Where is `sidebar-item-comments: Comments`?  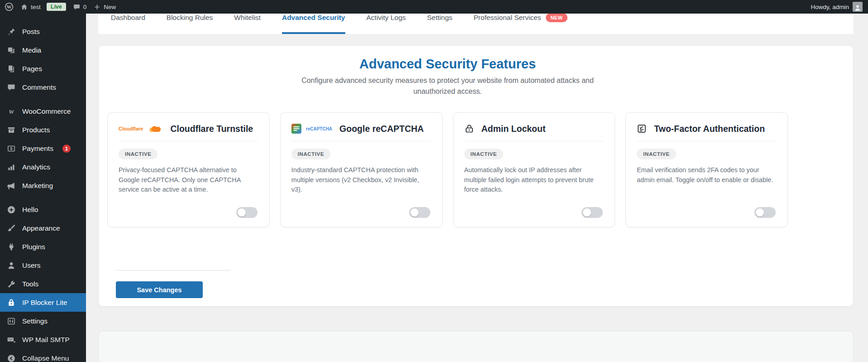 sidebar-item-comments: Comments is located at coordinates (43, 87).